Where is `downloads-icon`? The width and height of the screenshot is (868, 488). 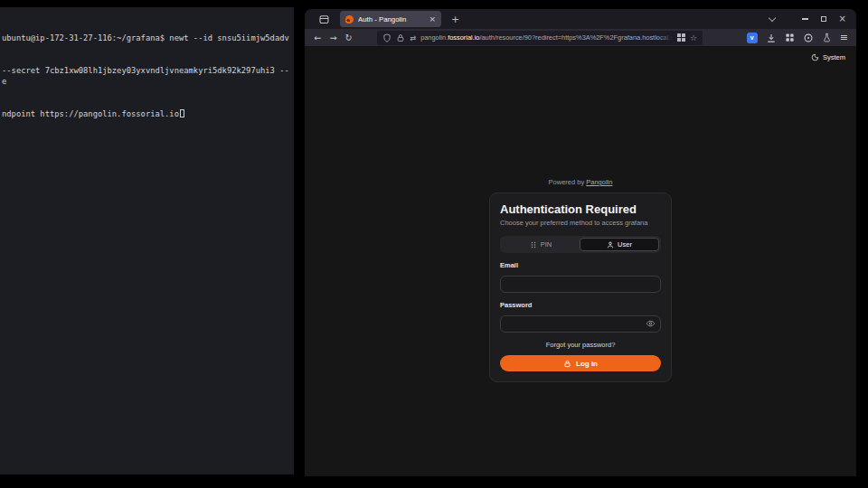 downloads-icon is located at coordinates (771, 38).